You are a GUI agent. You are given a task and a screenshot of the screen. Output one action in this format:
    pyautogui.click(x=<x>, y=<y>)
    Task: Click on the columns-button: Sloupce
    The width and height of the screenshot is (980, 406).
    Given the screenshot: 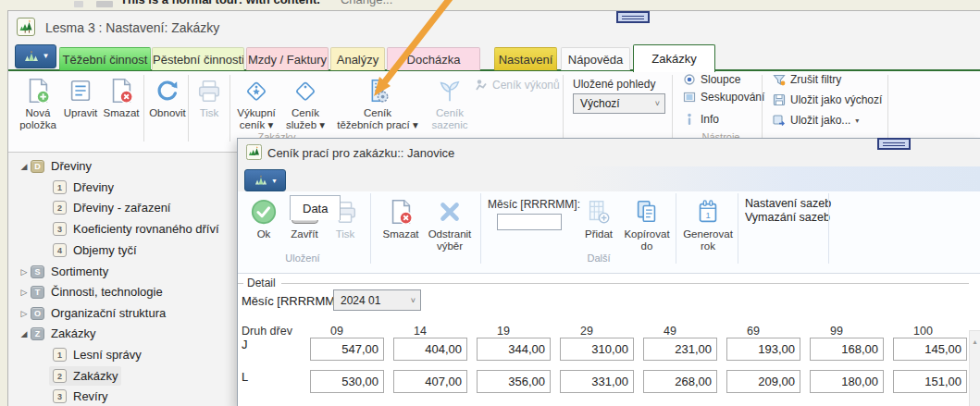 What is the action you would take?
    pyautogui.click(x=712, y=80)
    